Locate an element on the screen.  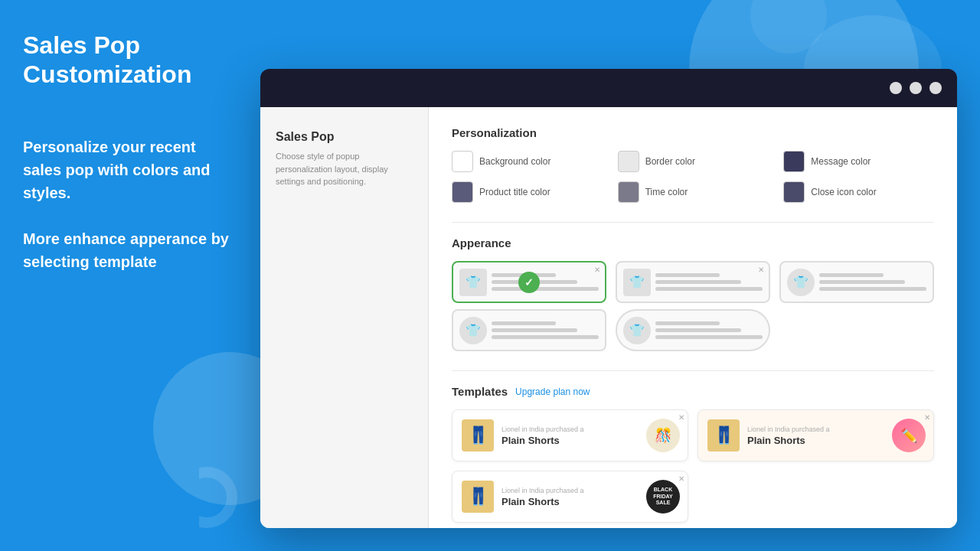
page-title: Sales Pop Customization is located at coordinates (130, 60).